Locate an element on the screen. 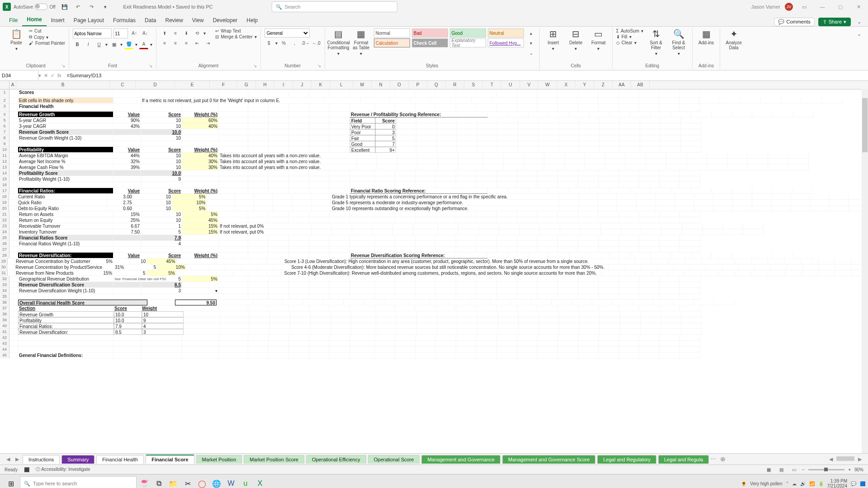 This screenshot has width=868, height=488. cell: 5% is located at coordinates (103, 261).